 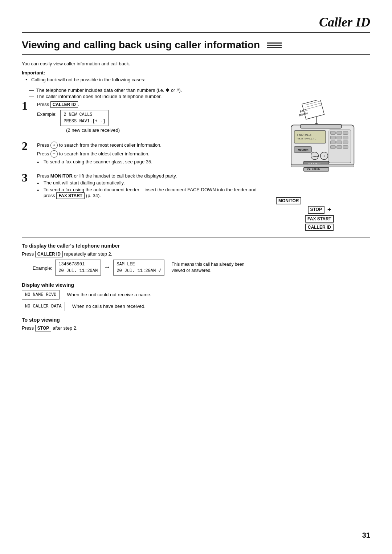 I want to click on step-1-lcd: 2 NEW CALLS PRESS NAVI.[+ -], so click(x=84, y=118).